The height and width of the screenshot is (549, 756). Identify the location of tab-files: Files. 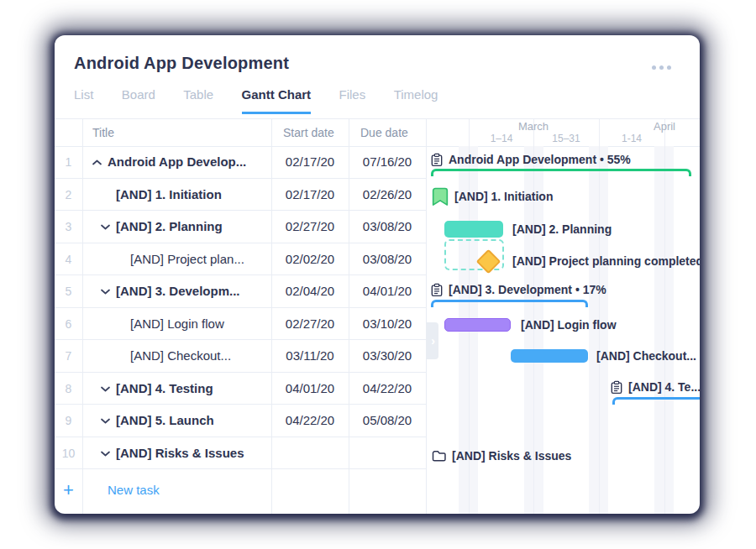
(353, 99).